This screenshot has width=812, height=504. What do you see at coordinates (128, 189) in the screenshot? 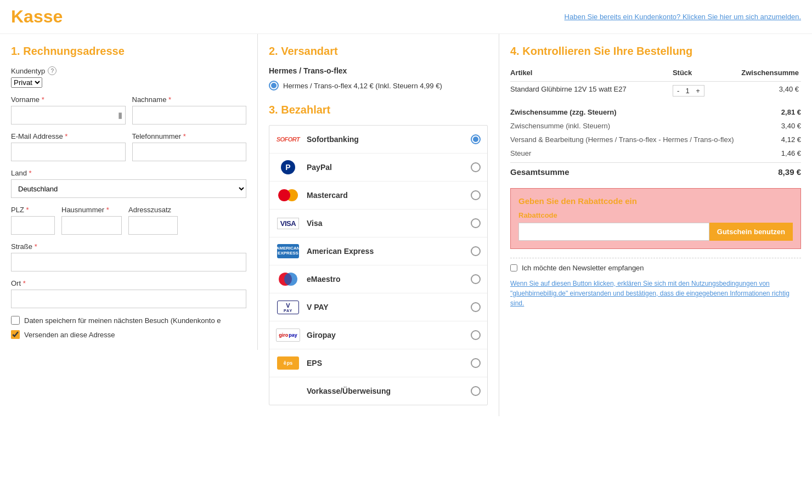
I see `land-select: Deutschland Österreich Schweiz` at bounding box center [128, 189].